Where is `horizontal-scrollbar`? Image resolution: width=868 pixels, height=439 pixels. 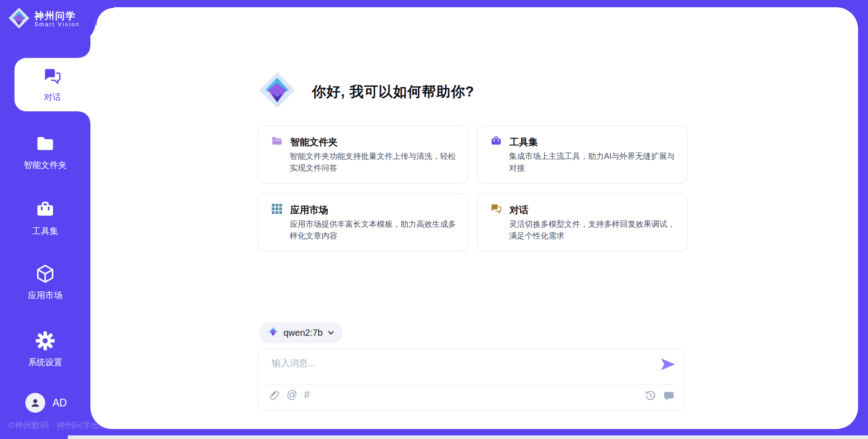 horizontal-scrollbar is located at coordinates (468, 437).